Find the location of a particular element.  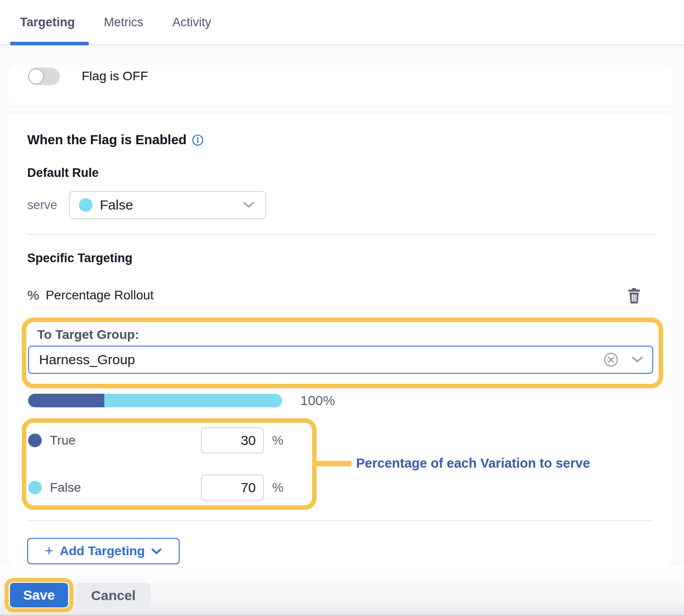

section-title-text: When the Flag is Enabled is located at coordinates (107, 140).